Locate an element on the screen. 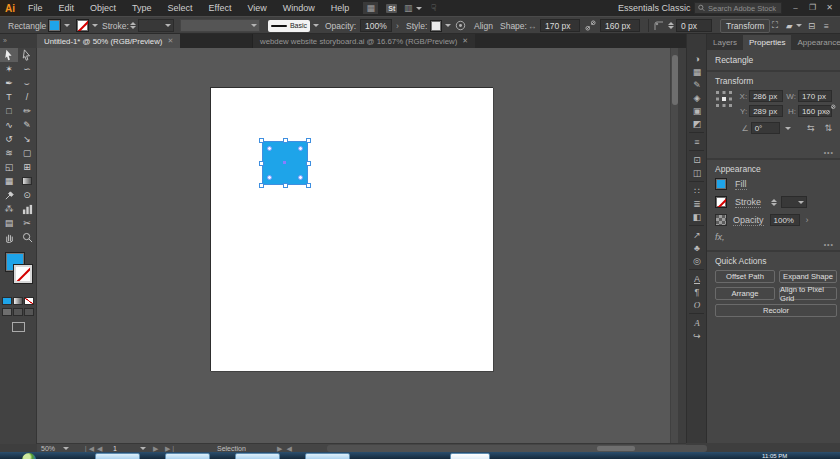  pencil-tool: ✎ is located at coordinates (27, 125).